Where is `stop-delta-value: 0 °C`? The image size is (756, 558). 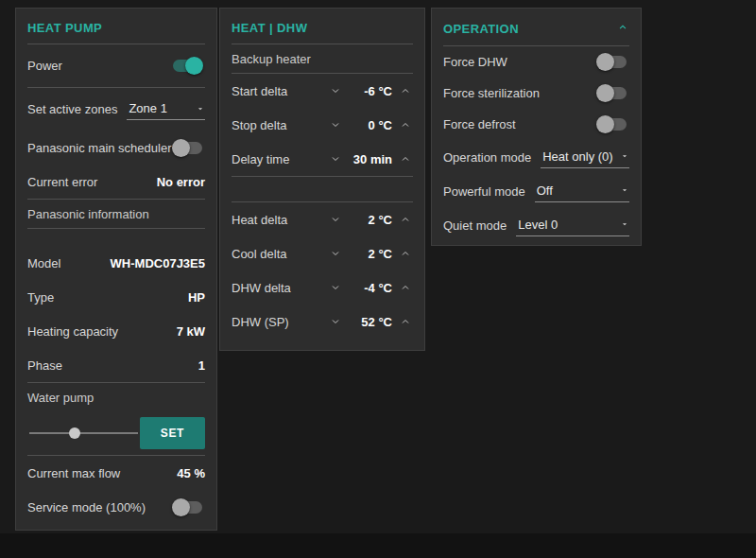 stop-delta-value: 0 °C is located at coordinates (369, 125).